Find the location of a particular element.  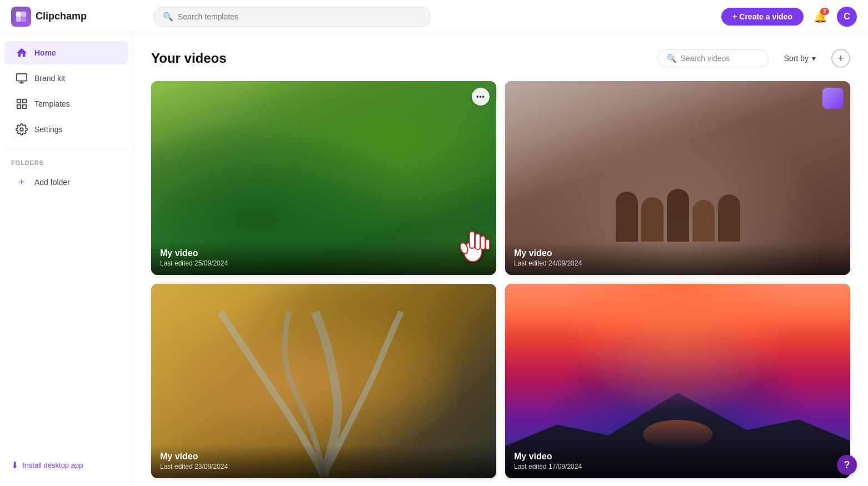

search-videos-bar: 🔍 Search videos is located at coordinates (713, 58).